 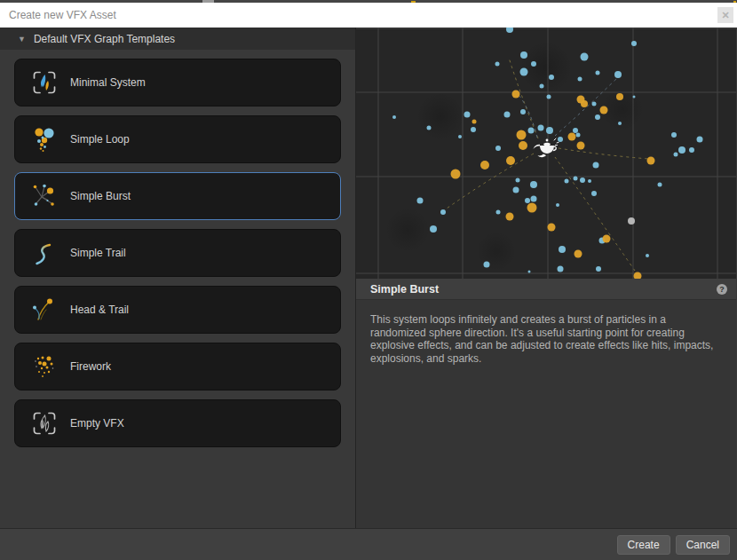 What do you see at coordinates (178, 253) in the screenshot?
I see `template-item-simple-trail: Simple Trail` at bounding box center [178, 253].